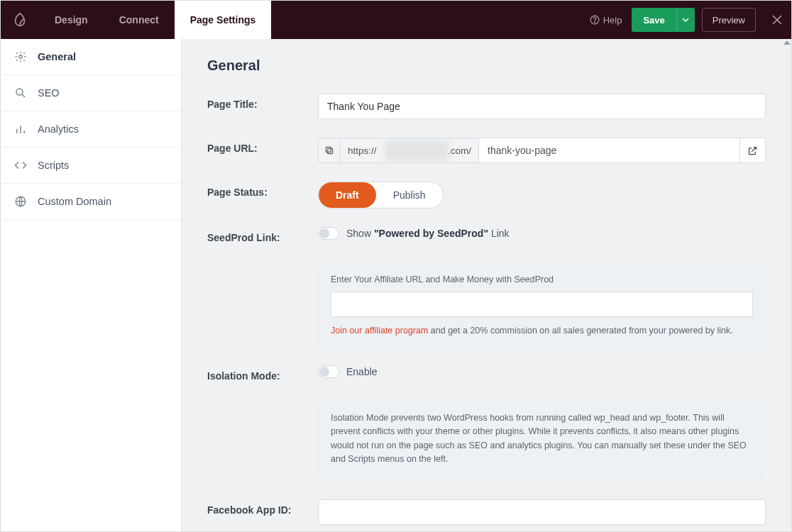 Image resolution: width=792 pixels, height=532 pixels. Describe the element at coordinates (21, 93) in the screenshot. I see `search-icon` at that location.